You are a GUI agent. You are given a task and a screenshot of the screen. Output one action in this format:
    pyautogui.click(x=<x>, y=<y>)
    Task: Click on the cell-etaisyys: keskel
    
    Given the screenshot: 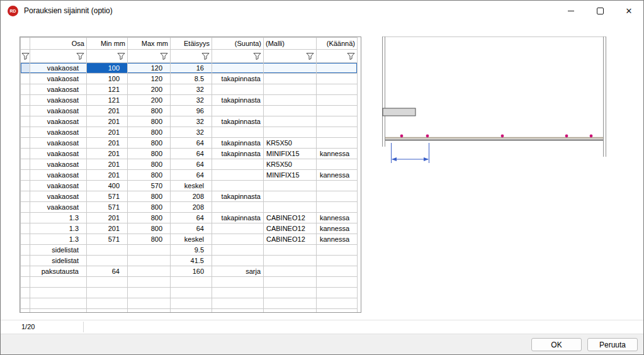 What is the action you would take?
    pyautogui.click(x=191, y=239)
    